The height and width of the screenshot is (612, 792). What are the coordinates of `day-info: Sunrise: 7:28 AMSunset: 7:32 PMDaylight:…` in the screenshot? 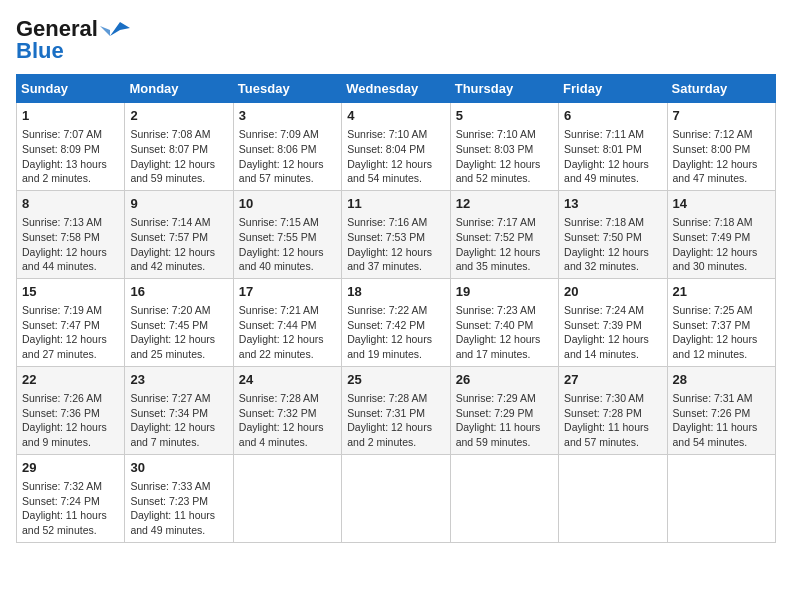 It's located at (288, 420).